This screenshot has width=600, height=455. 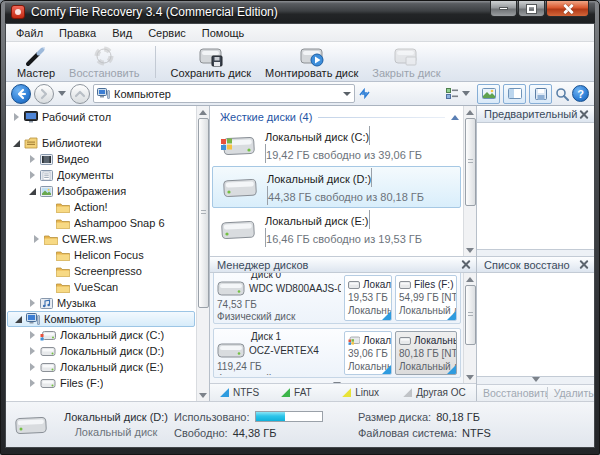 I want to click on preview-panel-body, so click(x=536, y=186).